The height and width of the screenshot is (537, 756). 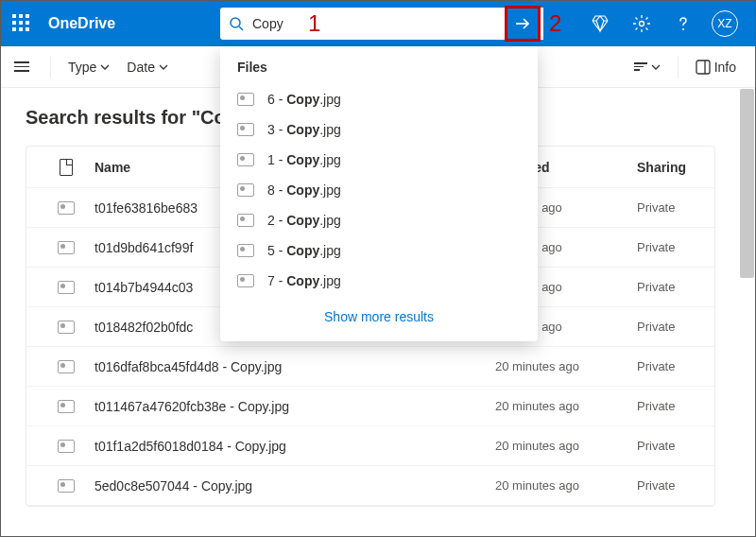 I want to click on suggestion-item: 1 - Copy.jpg, so click(x=379, y=160).